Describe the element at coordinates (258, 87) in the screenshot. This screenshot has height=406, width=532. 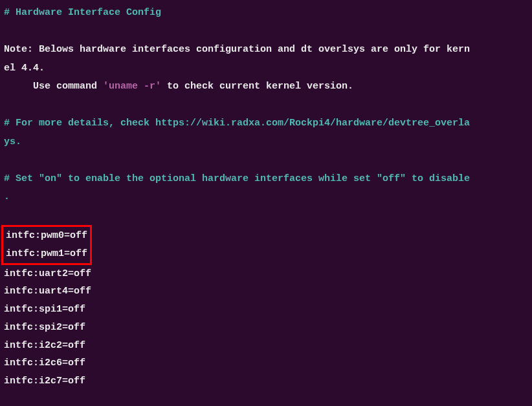
I see `note-text-suffix: to check current kernel version.` at that location.